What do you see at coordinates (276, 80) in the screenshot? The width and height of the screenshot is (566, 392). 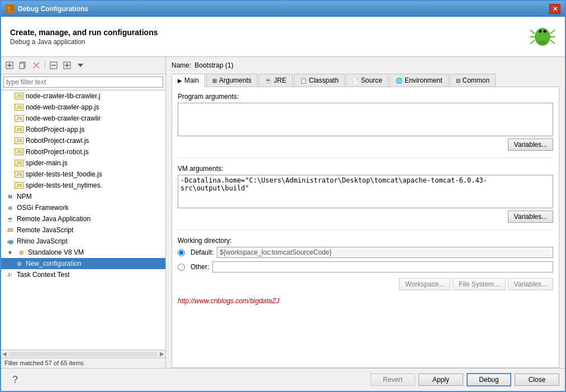 I see `tab-jre: ☕ JRE` at bounding box center [276, 80].